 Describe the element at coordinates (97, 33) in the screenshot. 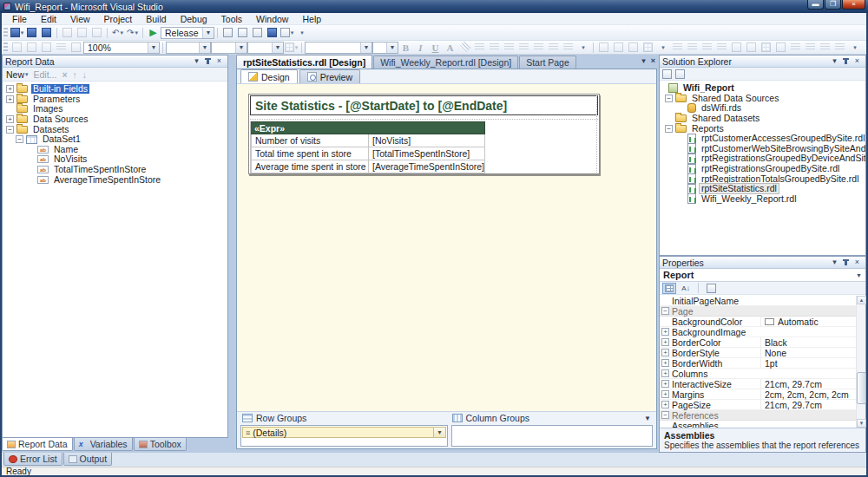

I see `paste-button` at that location.